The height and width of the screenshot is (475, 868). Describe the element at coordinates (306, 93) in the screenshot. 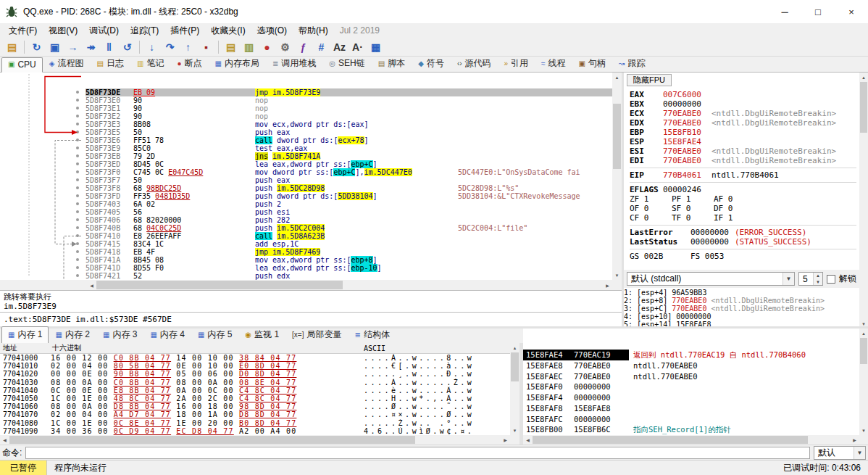

I see `disasm-row: 5D8F73DEEB 09jmp im.5D8F73E9` at that location.